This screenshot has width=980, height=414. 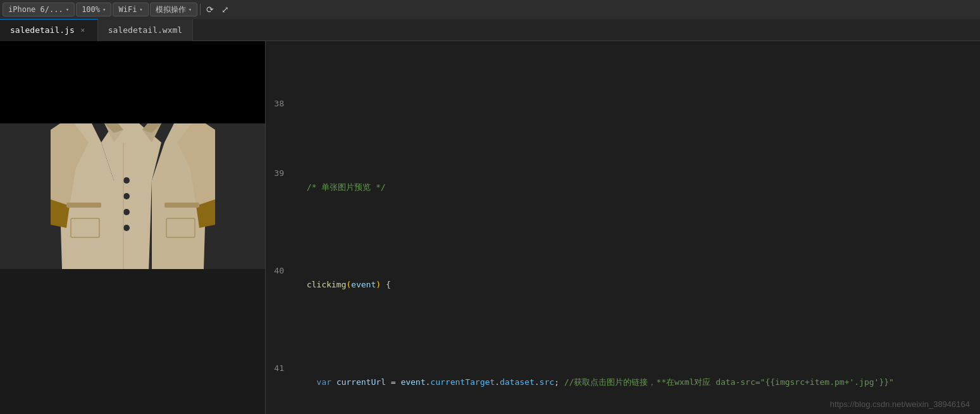 What do you see at coordinates (130, 9) in the screenshot?
I see `network-selector: WiFi ▾` at bounding box center [130, 9].